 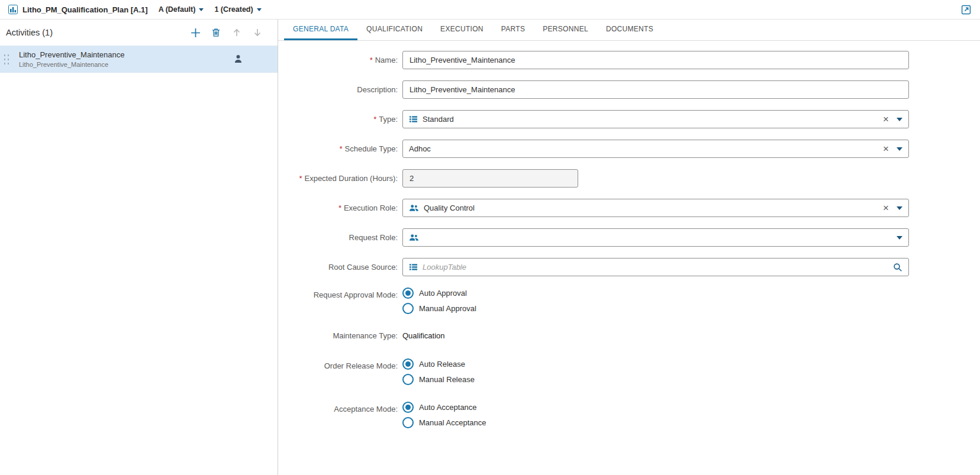 What do you see at coordinates (656, 364) in the screenshot?
I see `radio-option-auto-release: Auto Release` at bounding box center [656, 364].